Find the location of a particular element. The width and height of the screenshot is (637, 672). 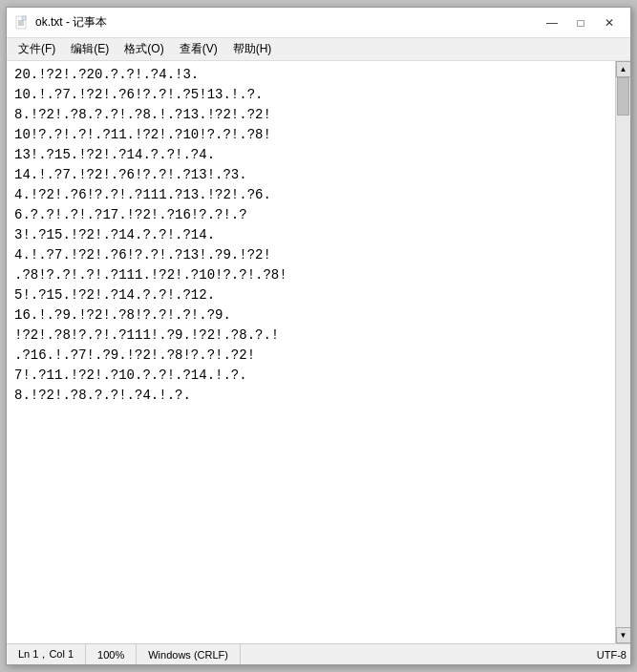

menu-bar: 文件(F) 编辑(E) 格式(O) 查看(V) 帮助(H) is located at coordinates (319, 50).